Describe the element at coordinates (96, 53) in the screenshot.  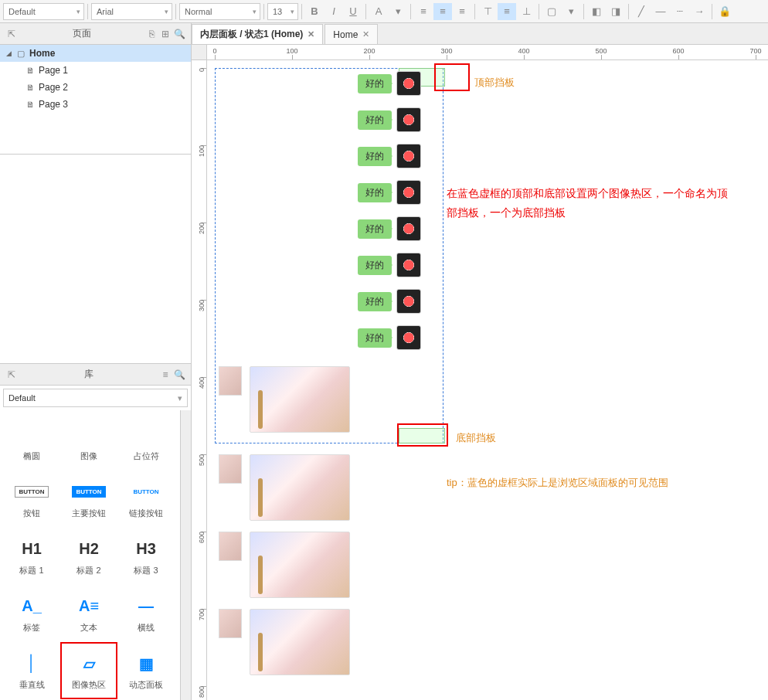
I see `page-item-home: ◢ ▢ Home` at that location.